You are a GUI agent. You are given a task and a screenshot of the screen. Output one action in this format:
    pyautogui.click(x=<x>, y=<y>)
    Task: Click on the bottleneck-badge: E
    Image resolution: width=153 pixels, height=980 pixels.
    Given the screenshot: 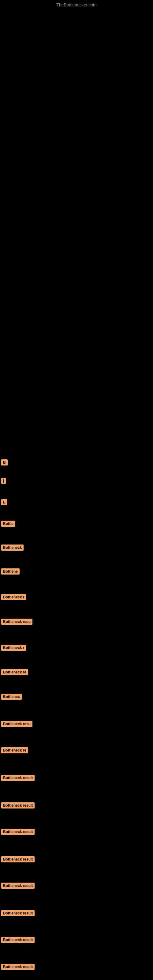 What is the action you would take?
    pyautogui.click(x=4, y=502)
    